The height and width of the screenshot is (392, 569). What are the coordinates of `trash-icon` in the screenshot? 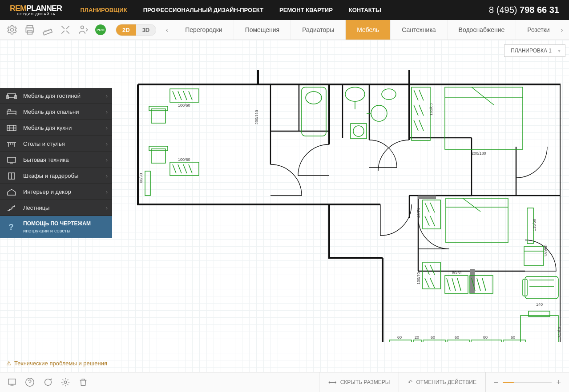 It's located at (83, 382).